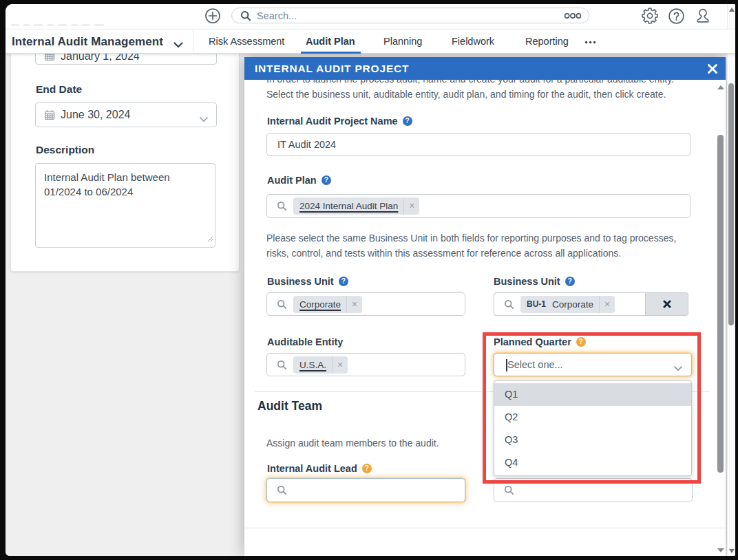 The image size is (738, 560). I want to click on end-date-label: End Date, so click(59, 89).